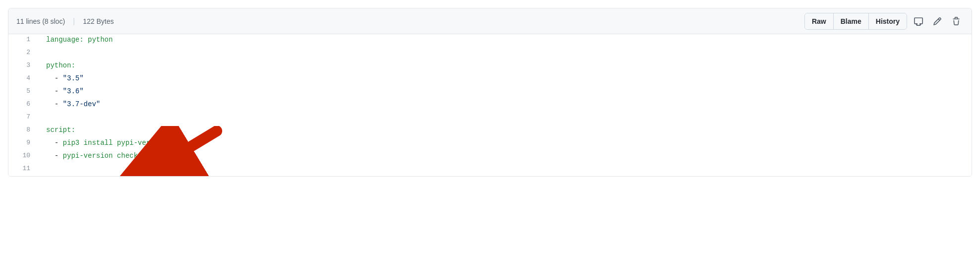  I want to click on file-header: 11 lines (8 sloc) | 122 Bytes Raw Blame …, so click(490, 21).